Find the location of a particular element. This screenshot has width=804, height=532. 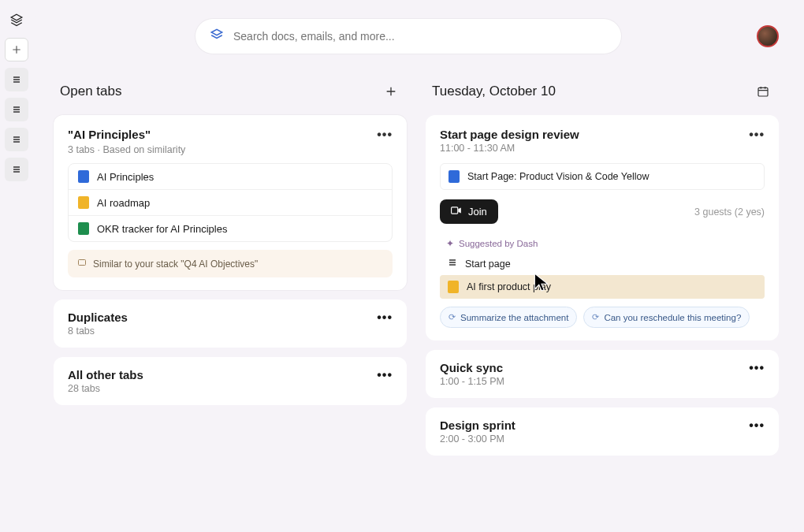

dash-suggestion-header: ✦ Suggested by Dash is located at coordinates (602, 244).